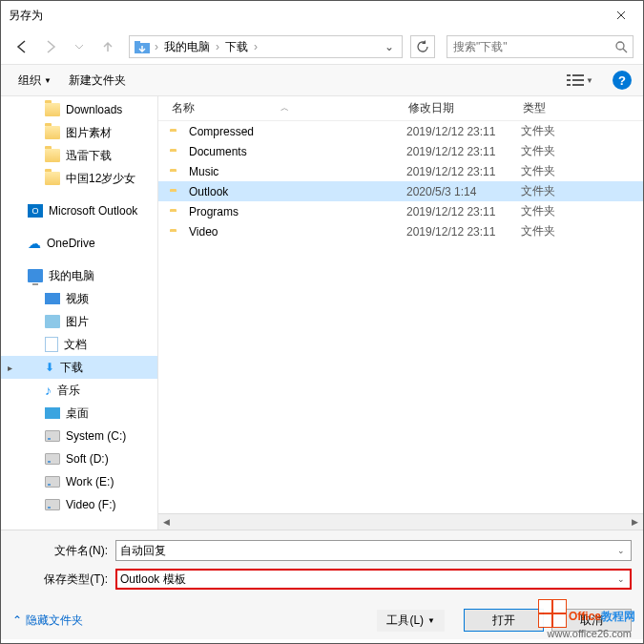  Describe the element at coordinates (580, 80) in the screenshot. I see `view-options-button: ▼` at that location.